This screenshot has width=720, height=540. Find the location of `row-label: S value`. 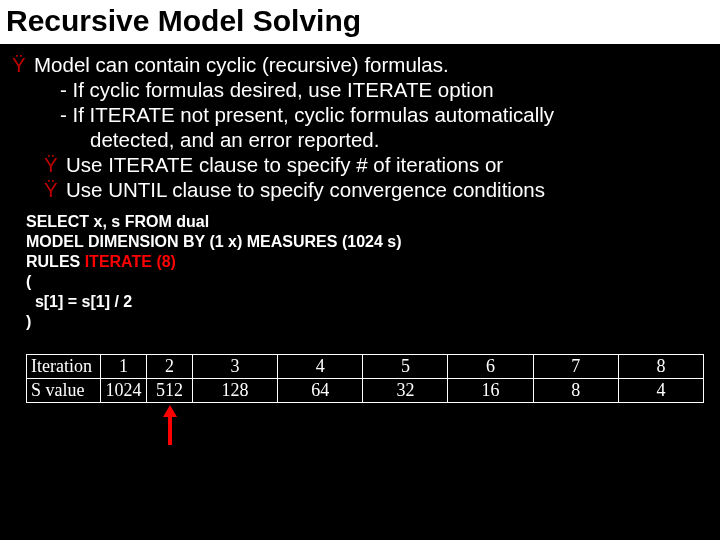

row-label: S value is located at coordinates (64, 391).